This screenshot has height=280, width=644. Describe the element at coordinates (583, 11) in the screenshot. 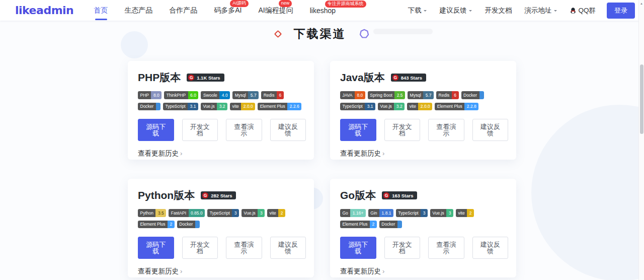

I see `nav-qq-group: QQ群` at that location.